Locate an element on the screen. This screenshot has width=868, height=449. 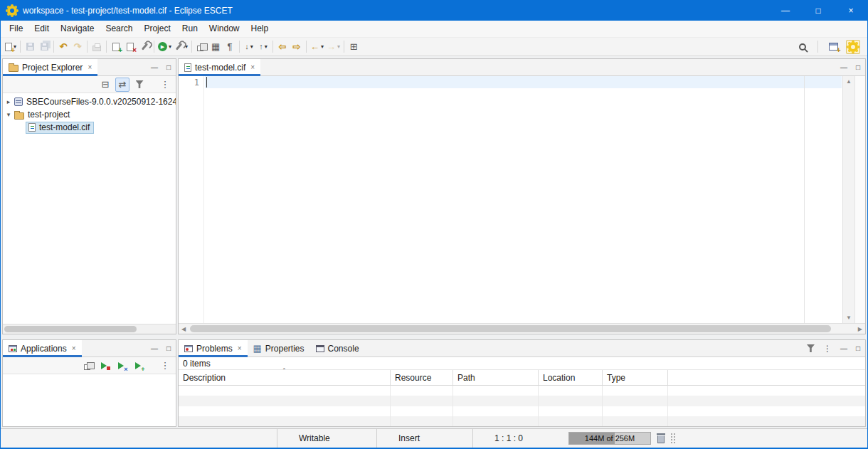
save-all-icon is located at coordinates (44, 47).